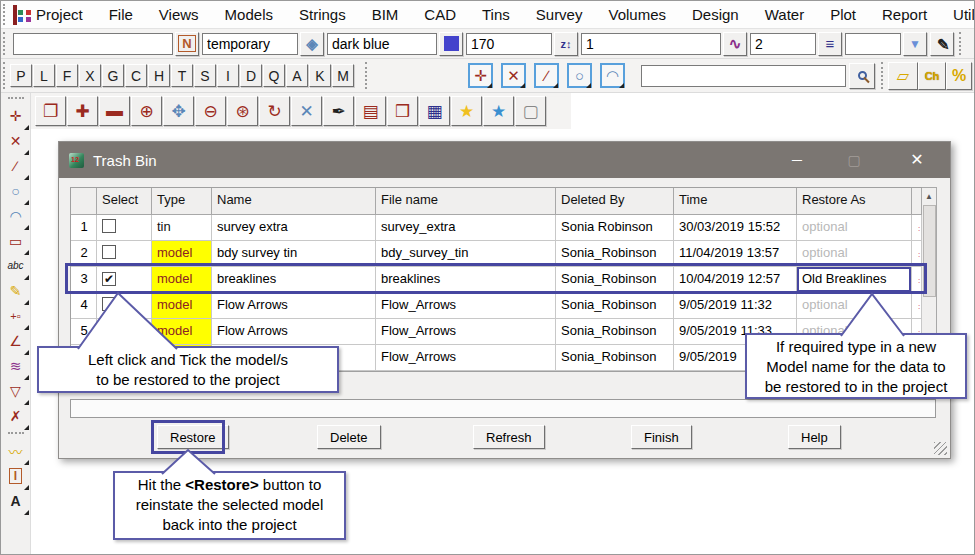  Describe the element at coordinates (249, 14) in the screenshot. I see `menu-item-models: Models` at that location.